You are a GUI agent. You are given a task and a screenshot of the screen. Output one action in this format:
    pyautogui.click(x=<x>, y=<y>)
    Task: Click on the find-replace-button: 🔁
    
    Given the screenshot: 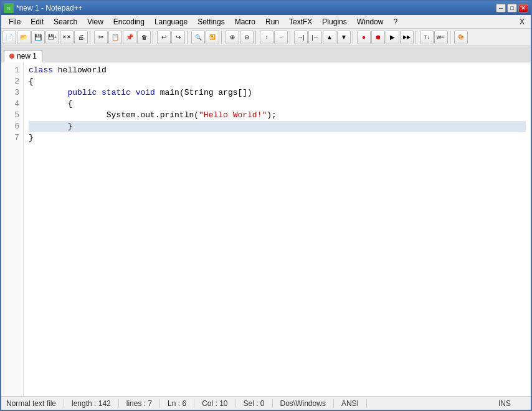 What is the action you would take?
    pyautogui.click(x=212, y=37)
    